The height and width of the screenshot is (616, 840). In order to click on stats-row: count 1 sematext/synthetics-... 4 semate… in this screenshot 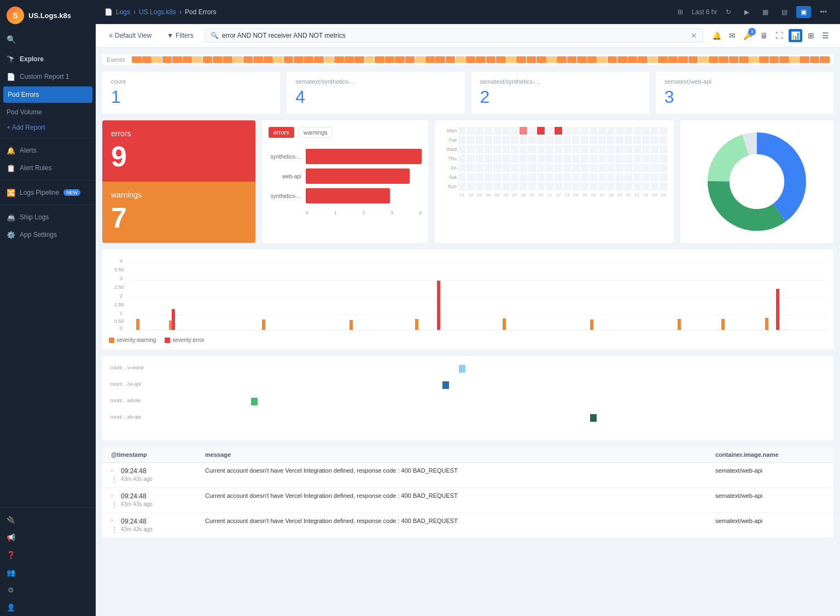, I will do `click(468, 93)`.